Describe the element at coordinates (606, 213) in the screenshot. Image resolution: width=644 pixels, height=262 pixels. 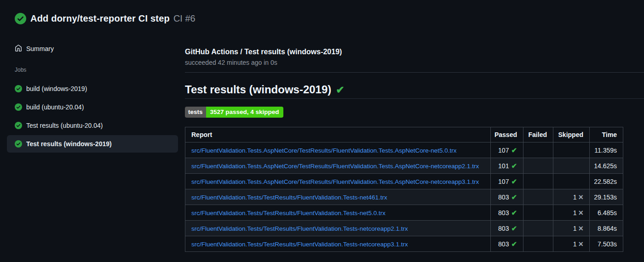
I see `time-cell: 6.485s` at that location.